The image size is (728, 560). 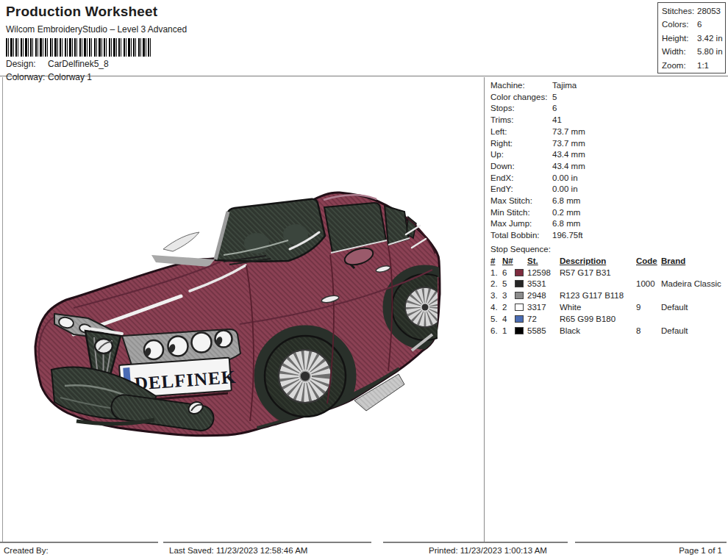 What do you see at coordinates (609, 213) in the screenshot?
I see `machine-row: Min Stitch:0.2 mm` at bounding box center [609, 213].